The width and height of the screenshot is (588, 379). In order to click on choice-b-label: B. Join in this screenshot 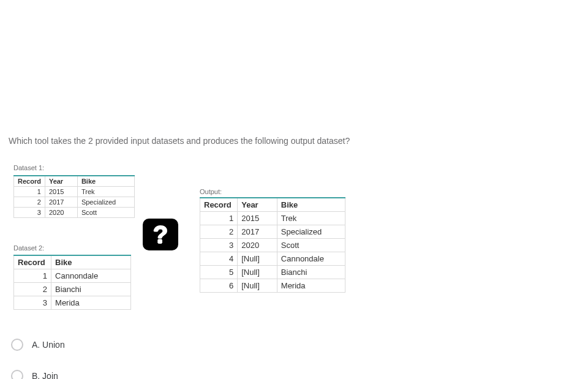, I will do `click(45, 375)`.